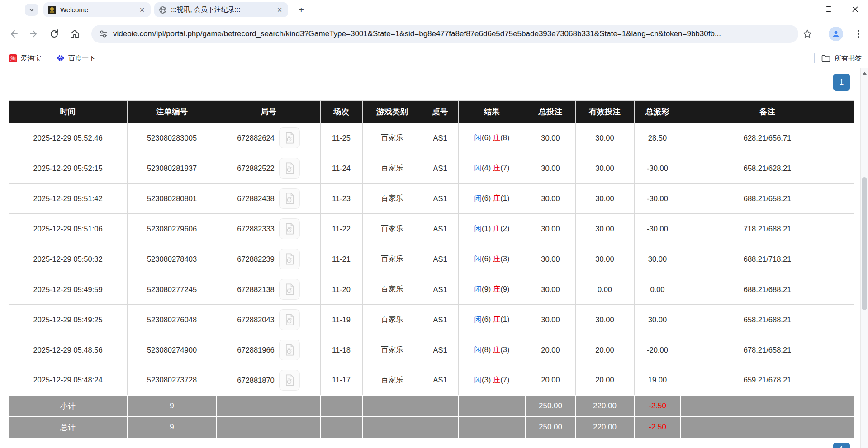 The width and height of the screenshot is (868, 448). I want to click on round-number: 672882043, so click(256, 320).